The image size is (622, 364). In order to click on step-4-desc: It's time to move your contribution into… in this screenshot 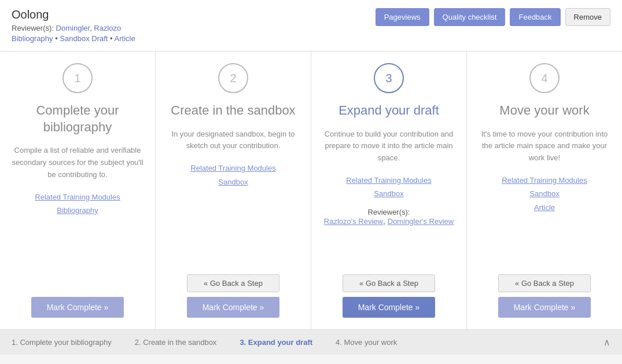, I will do `click(544, 146)`.